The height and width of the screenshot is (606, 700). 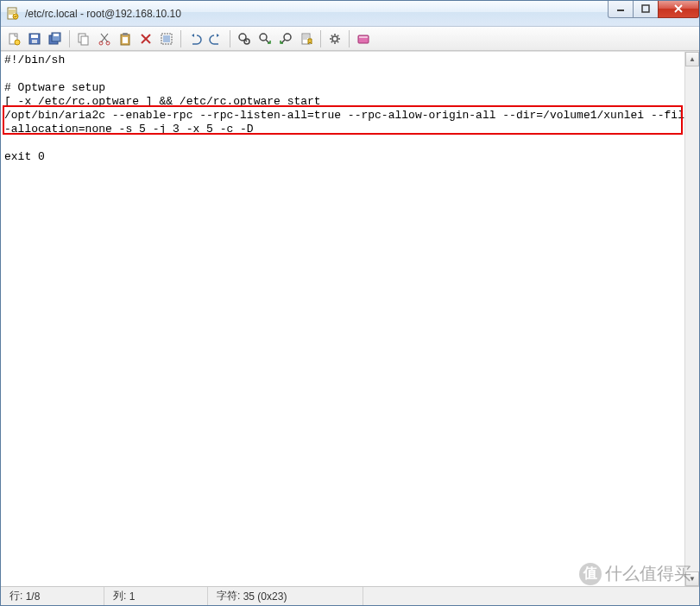 What do you see at coordinates (133, 597) in the screenshot?
I see `status-col-value: 1` at bounding box center [133, 597].